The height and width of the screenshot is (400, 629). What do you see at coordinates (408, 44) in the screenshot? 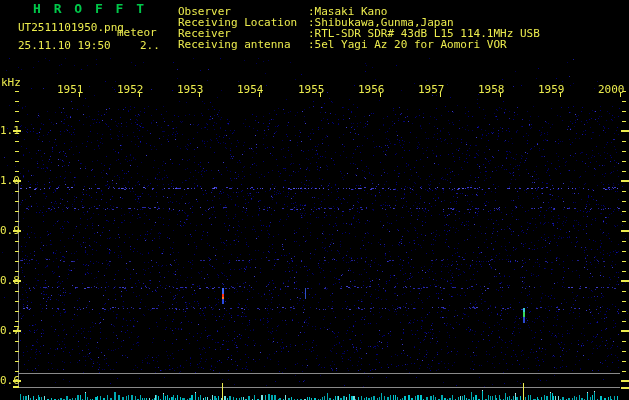
I see `info-value-antenna: :5el Yagi Az 20 for Aomori VOR` at bounding box center [408, 44].